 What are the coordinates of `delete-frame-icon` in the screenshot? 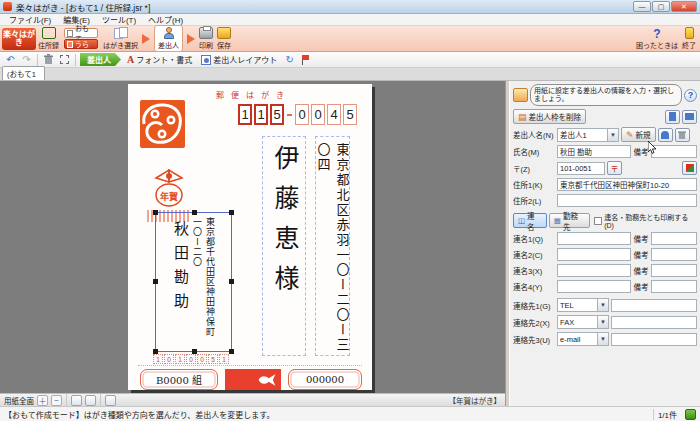 It's located at (48, 60).